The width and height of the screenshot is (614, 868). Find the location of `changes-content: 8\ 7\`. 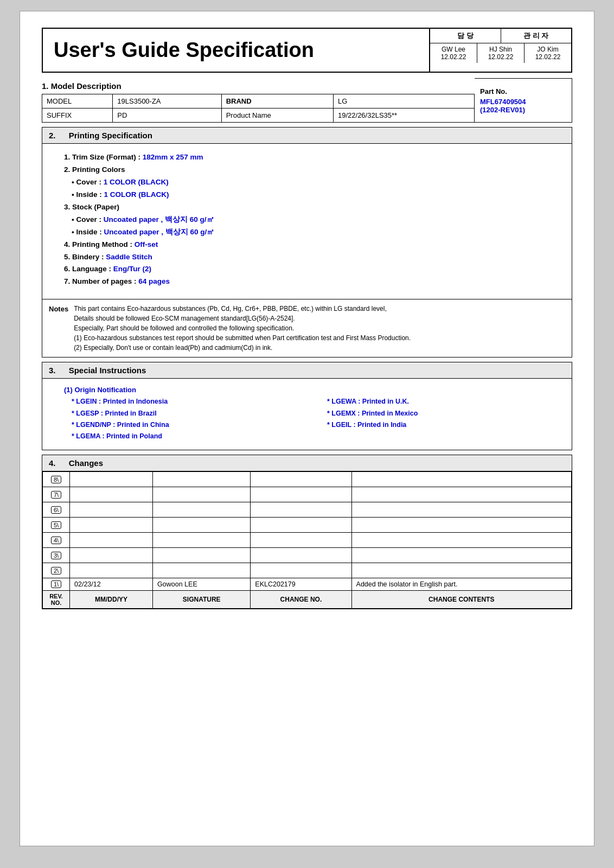

changes-content: 8\ 7\ is located at coordinates (307, 540).